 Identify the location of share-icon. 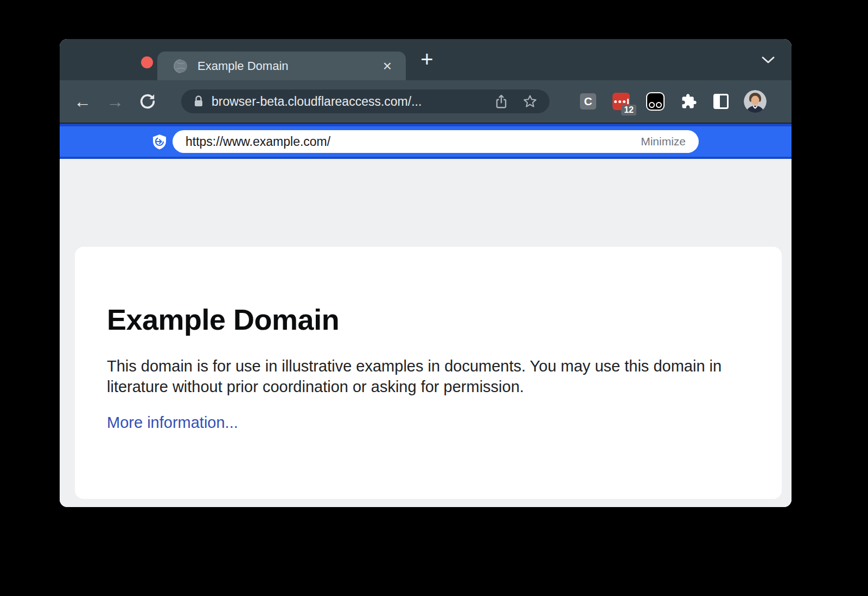
(501, 101).